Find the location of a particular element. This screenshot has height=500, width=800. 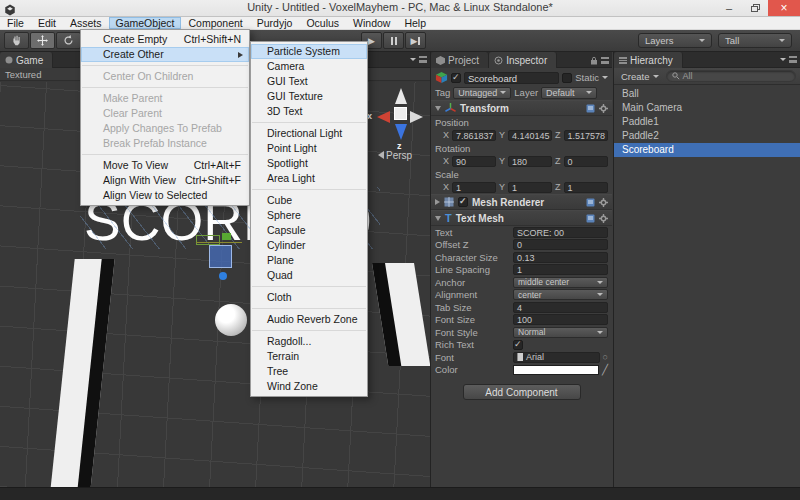

scale-z-field: 1 is located at coordinates (586, 188).